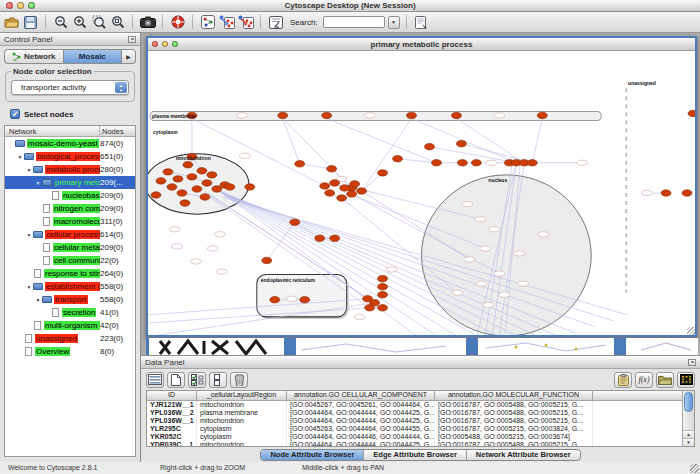  What do you see at coordinates (524, 455) in the screenshot?
I see `tab-network-attribute-browser: Network Attribute Browser` at bounding box center [524, 455].